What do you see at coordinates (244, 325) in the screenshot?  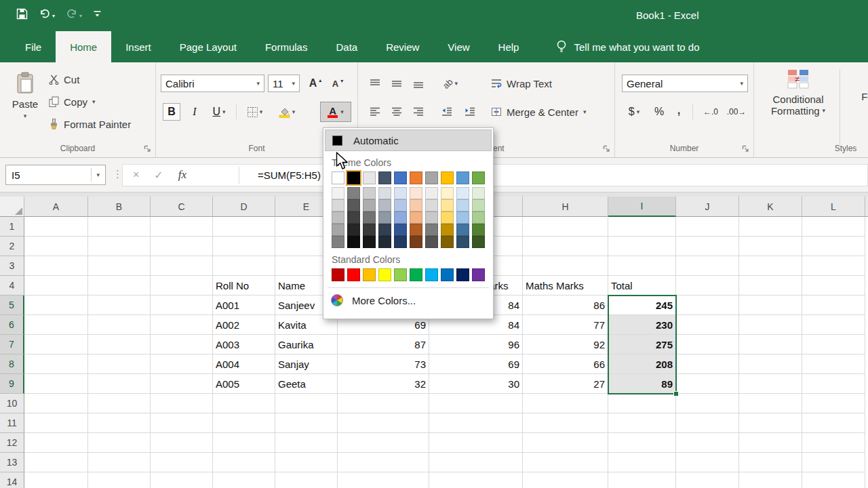 I see `cell-D6: A002` at bounding box center [244, 325].